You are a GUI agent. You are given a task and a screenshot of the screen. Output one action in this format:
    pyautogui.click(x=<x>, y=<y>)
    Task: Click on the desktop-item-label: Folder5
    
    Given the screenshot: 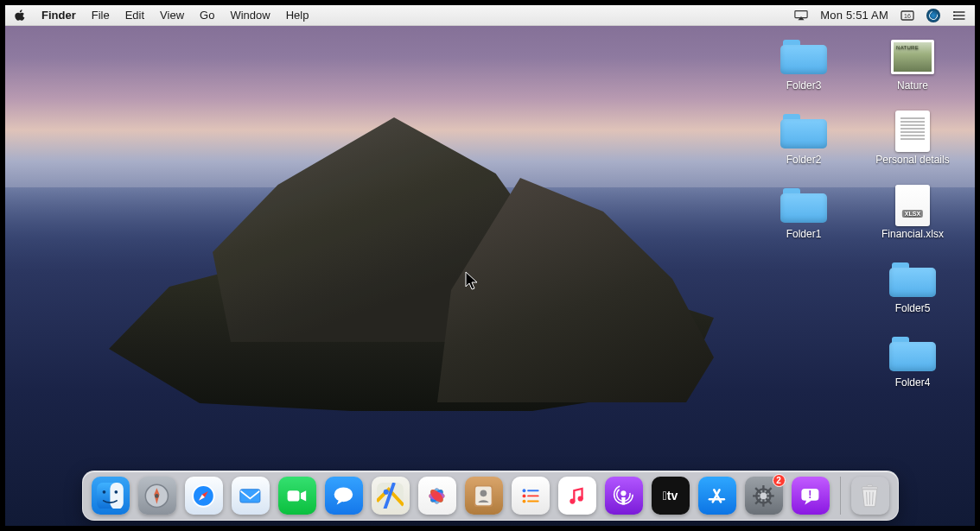 What is the action you would take?
    pyautogui.click(x=913, y=308)
    